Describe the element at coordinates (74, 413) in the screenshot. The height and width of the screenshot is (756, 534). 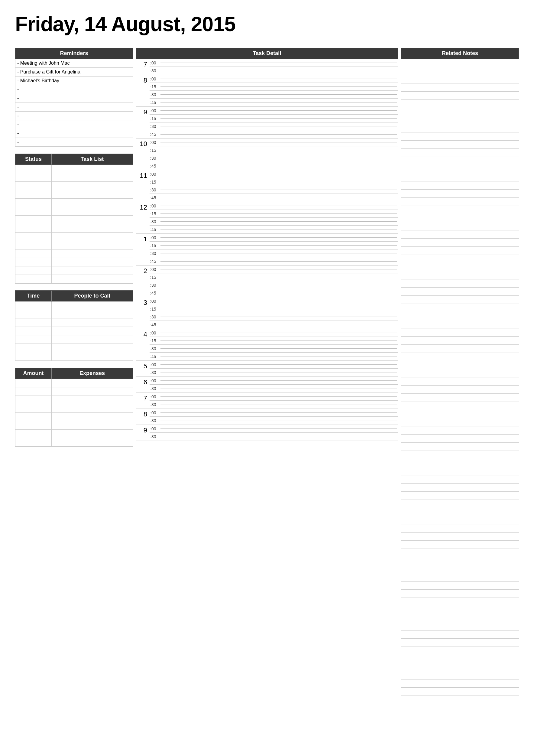
I see `expenses-rows` at that location.